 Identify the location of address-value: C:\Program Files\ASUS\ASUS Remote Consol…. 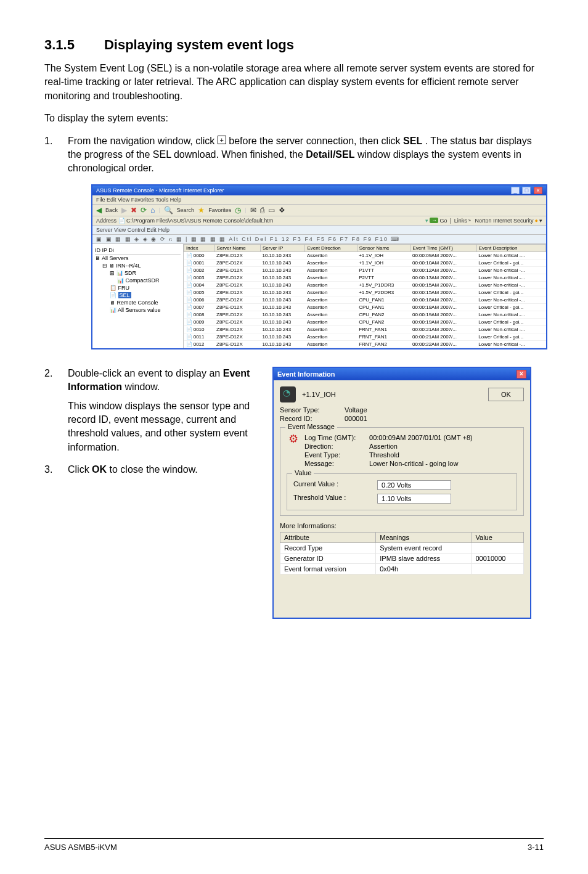
(200, 221).